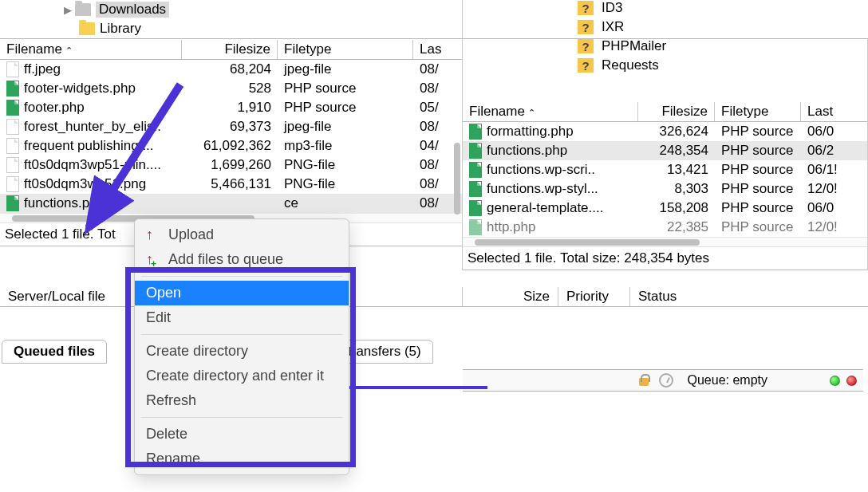 Image resolution: width=868 pixels, height=492 pixels. I want to click on col-last: Last, so click(834, 112).